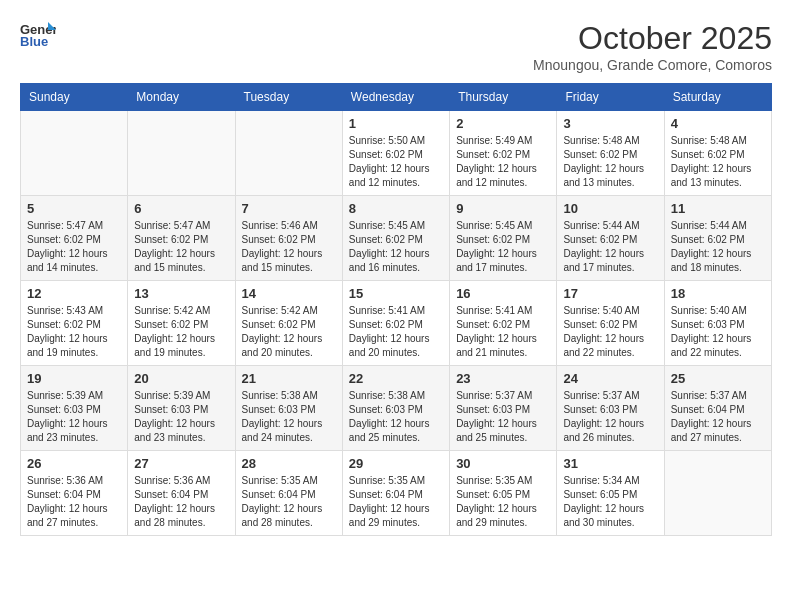 Image resolution: width=792 pixels, height=612 pixels. What do you see at coordinates (718, 324) in the screenshot?
I see `calendar-day-cell: 18Sunrise: 5:40 AM Sunset: 6:03 PM Dayli…` at bounding box center [718, 324].